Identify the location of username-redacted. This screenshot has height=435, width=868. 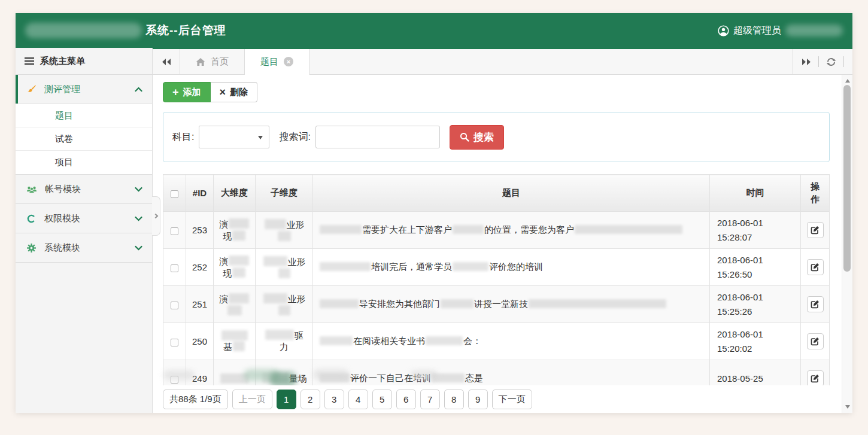
(814, 31).